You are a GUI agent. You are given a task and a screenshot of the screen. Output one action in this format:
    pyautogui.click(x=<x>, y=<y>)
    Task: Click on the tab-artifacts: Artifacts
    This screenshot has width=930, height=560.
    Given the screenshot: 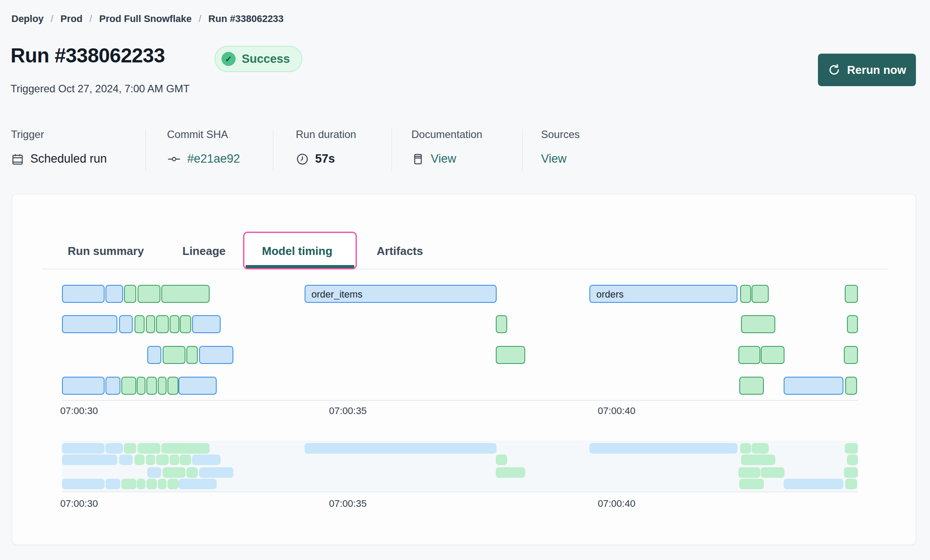 What is the action you would take?
    pyautogui.click(x=400, y=251)
    